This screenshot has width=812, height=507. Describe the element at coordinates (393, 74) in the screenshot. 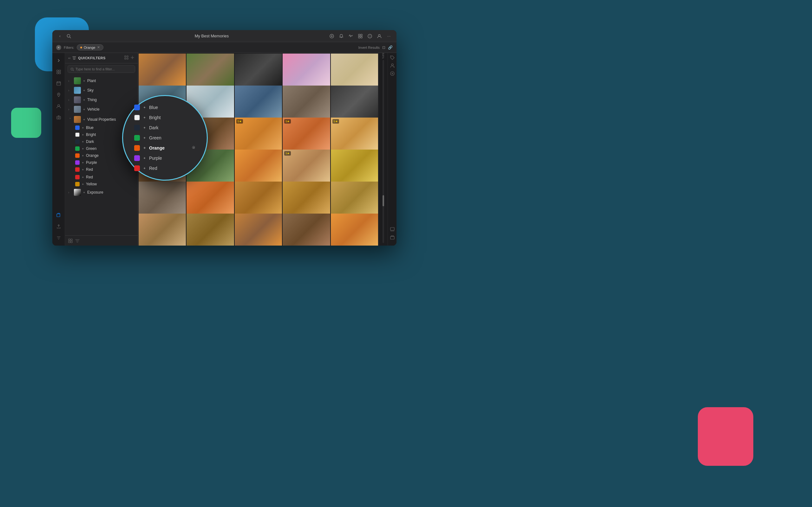

I see `right-add-icon` at that location.